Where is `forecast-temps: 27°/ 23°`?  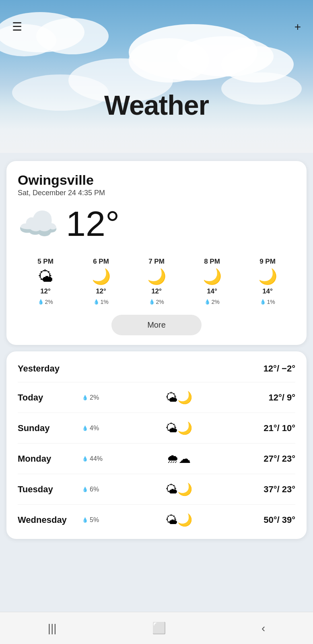
forecast-temps: 27°/ 23° is located at coordinates (267, 459).